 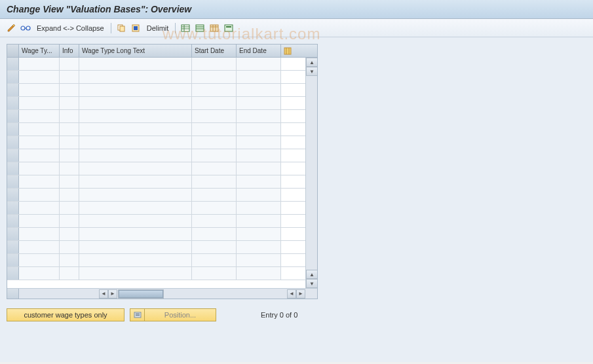 What do you see at coordinates (66, 315) in the screenshot?
I see `customer-wage-types-button: customer wage types only` at bounding box center [66, 315].